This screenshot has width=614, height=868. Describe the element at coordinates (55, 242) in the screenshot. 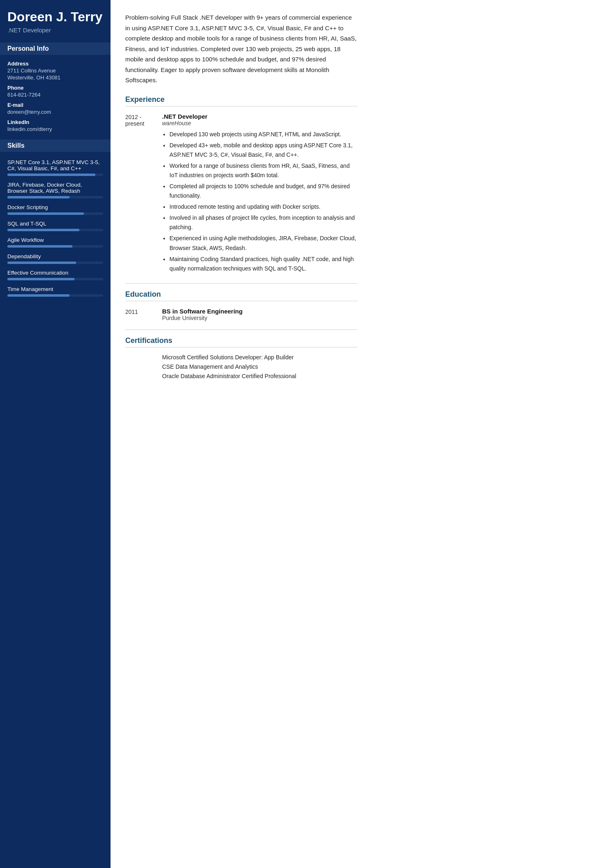

I see `skill-item: Agile Workflow` at that location.